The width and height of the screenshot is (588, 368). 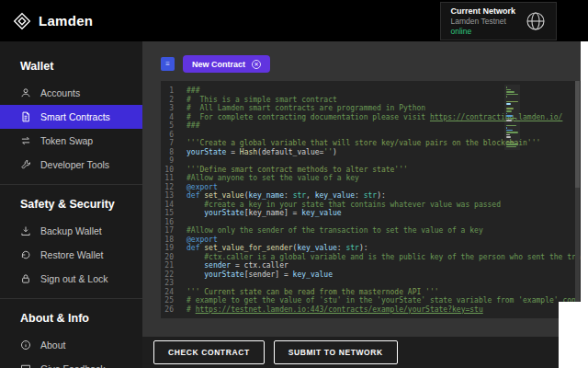 What do you see at coordinates (171, 248) in the screenshot?
I see `line-number: 19` at bounding box center [171, 248].